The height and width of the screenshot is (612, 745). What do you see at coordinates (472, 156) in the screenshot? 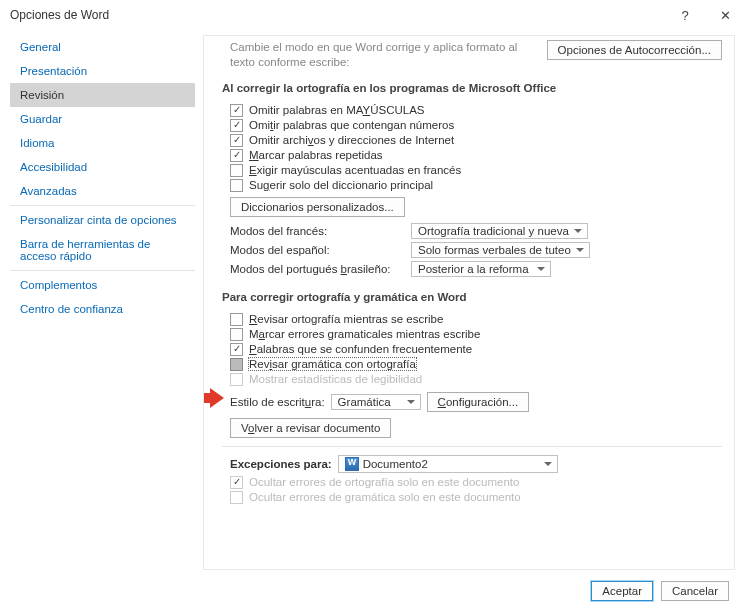
I see `chk-mark-repeated: Marcar palabras repetidas` at bounding box center [472, 156].